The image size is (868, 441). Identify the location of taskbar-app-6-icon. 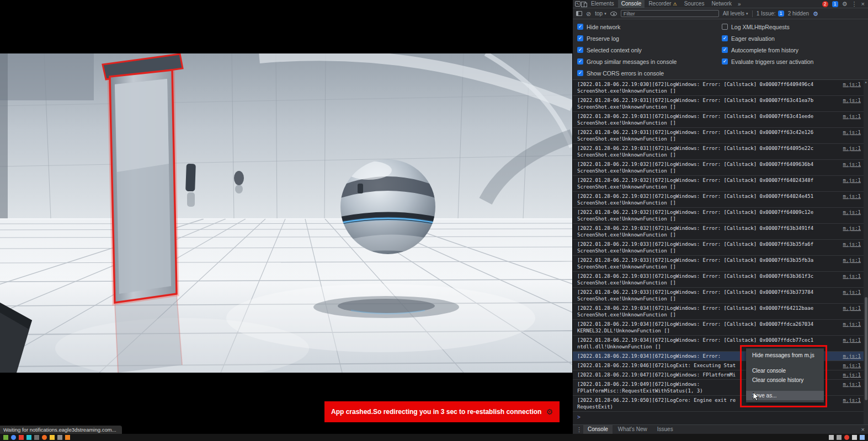
(44, 438).